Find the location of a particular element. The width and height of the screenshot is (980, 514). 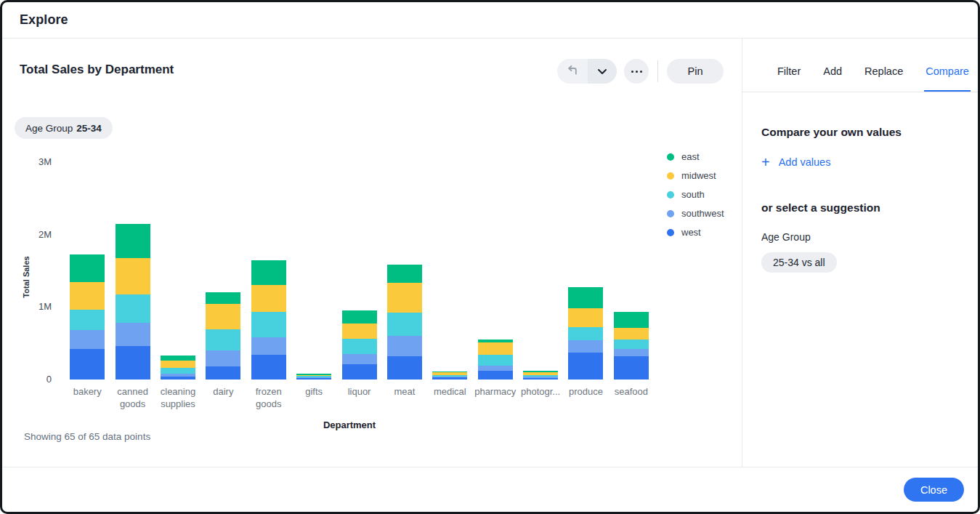

x-tick-label: produce is located at coordinates (586, 398).